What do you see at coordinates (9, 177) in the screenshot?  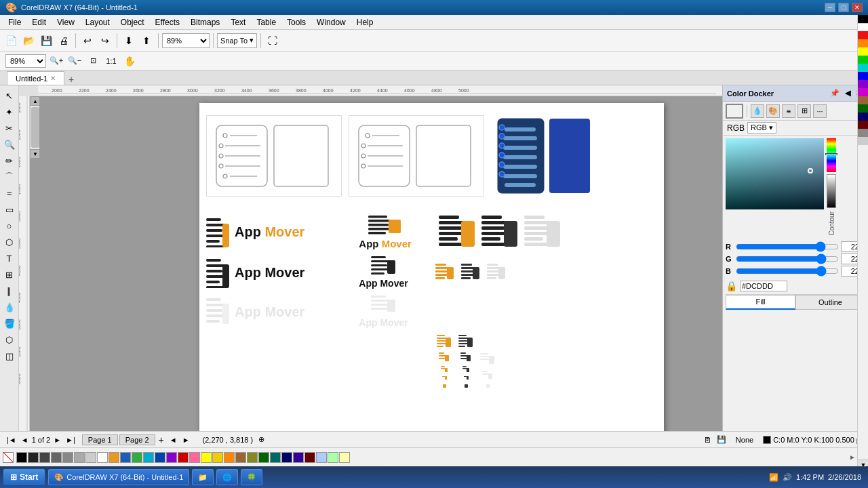 I see `bezier-tool: ⌒` at bounding box center [9, 177].